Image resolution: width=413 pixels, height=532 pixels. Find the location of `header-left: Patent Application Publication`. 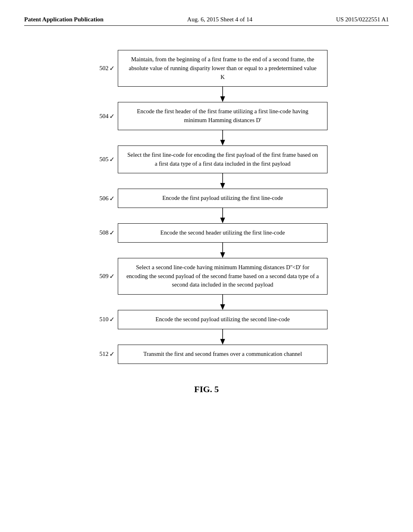

header-left: Patent Application Publication is located at coordinates (64, 19).